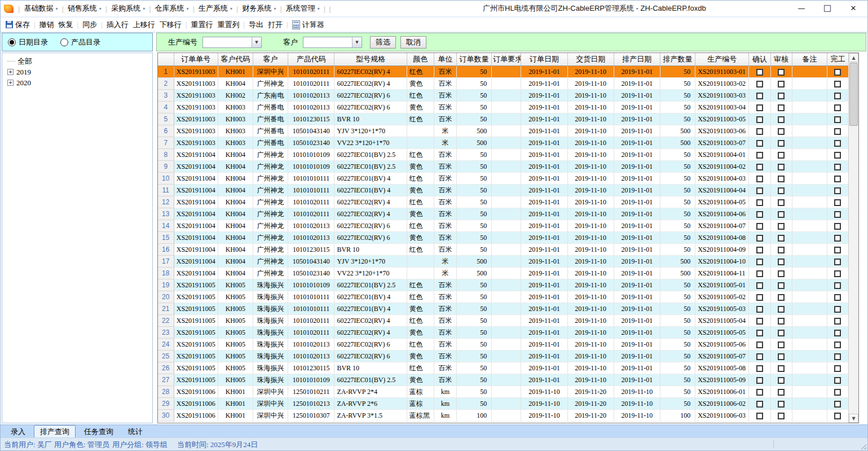 The image size is (868, 451). Describe the element at coordinates (827, 8) in the screenshot. I see `maximize-button` at that location.